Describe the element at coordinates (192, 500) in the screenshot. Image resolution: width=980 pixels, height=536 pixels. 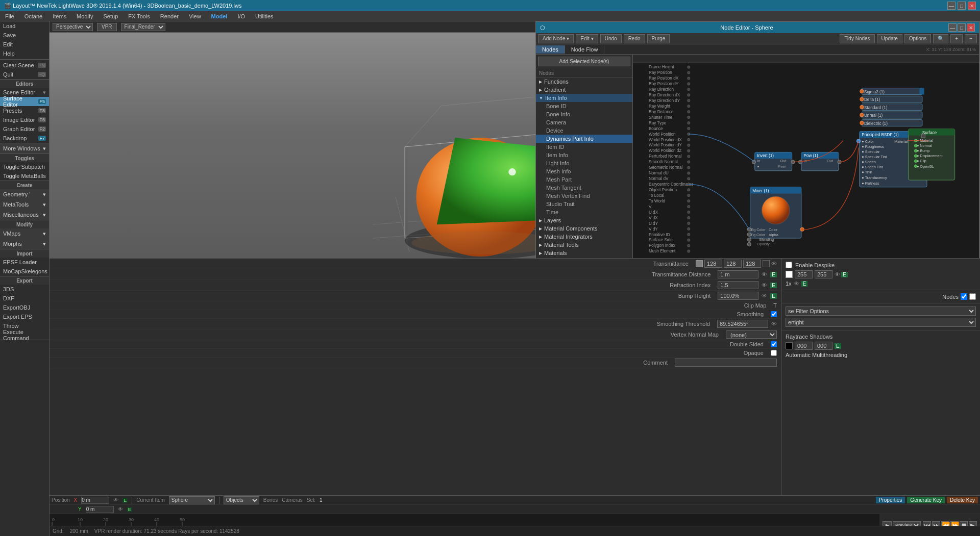
I see `current-item-select: Sphere` at that location.